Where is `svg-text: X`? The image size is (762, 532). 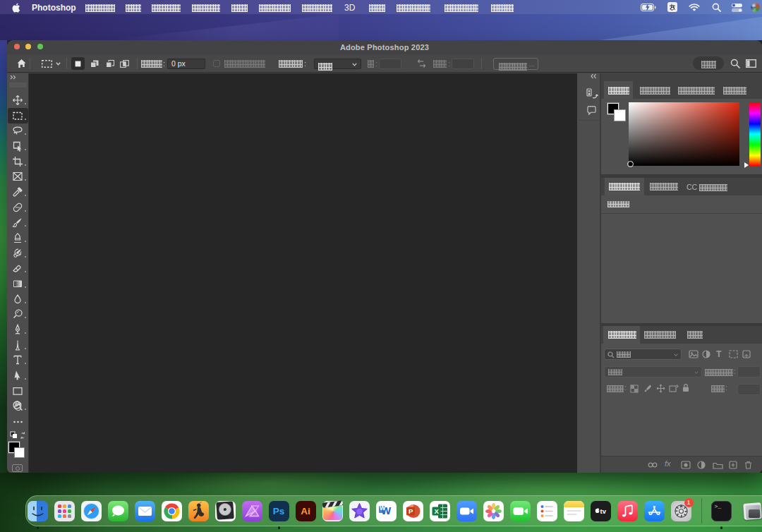
svg-text: X is located at coordinates (436, 511).